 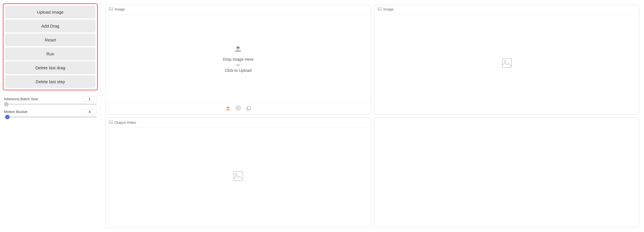 I want to click on action-button-group: Upload Image Add Drag Reset Run Delete l…, so click(x=50, y=47).